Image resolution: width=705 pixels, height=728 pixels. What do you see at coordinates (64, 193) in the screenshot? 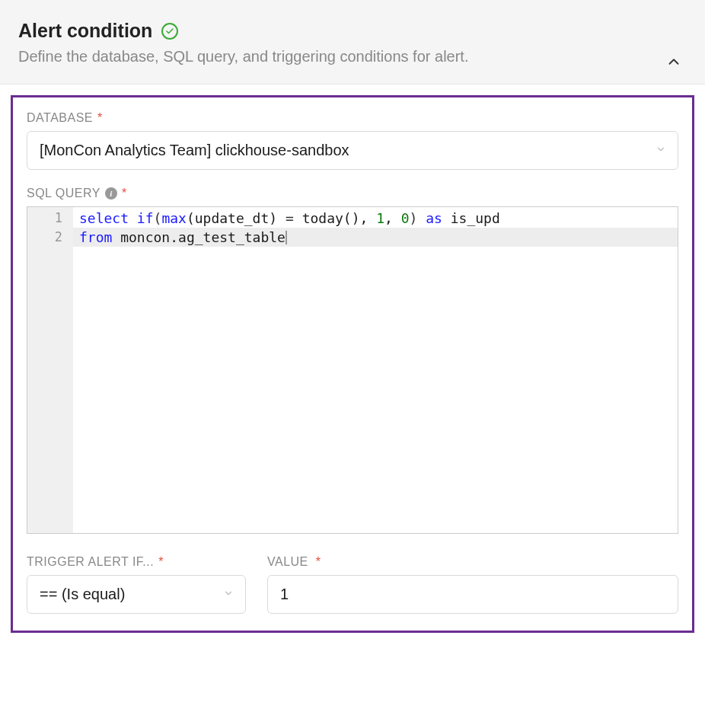
I see `sql-label-text: SQL QUERY` at bounding box center [64, 193].